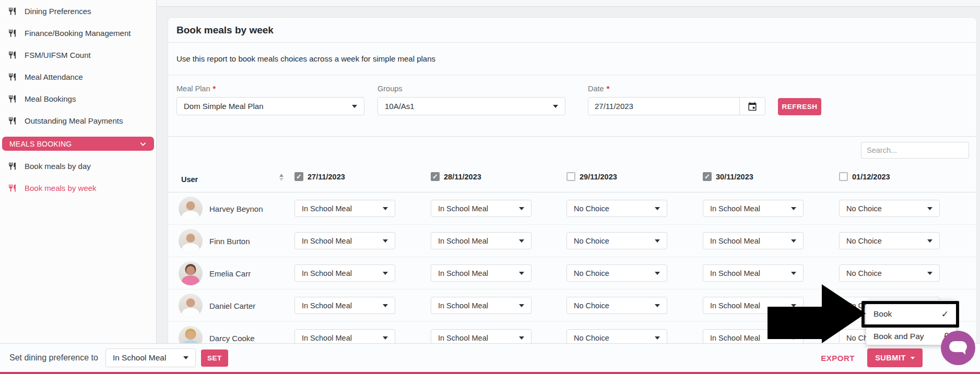 The image size is (980, 374). Describe the element at coordinates (911, 314) in the screenshot. I see `menu-item-book: Book ✓` at that location.